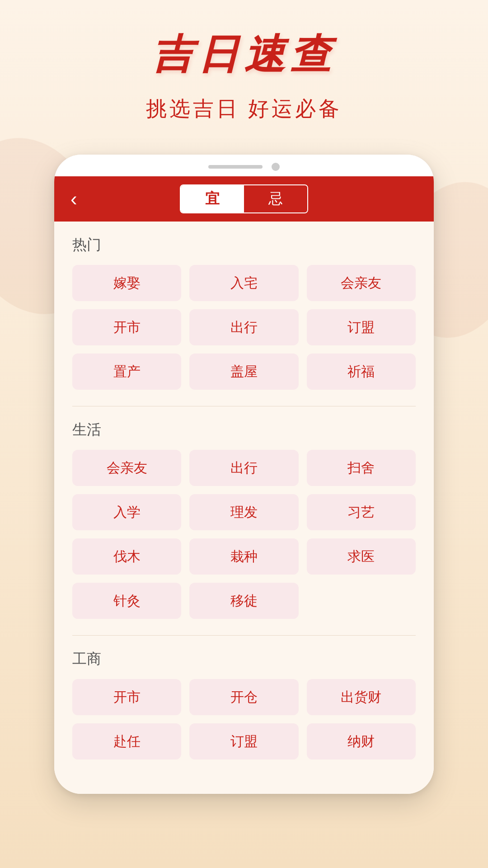  I want to click on tab-ji: 忌, so click(276, 199).